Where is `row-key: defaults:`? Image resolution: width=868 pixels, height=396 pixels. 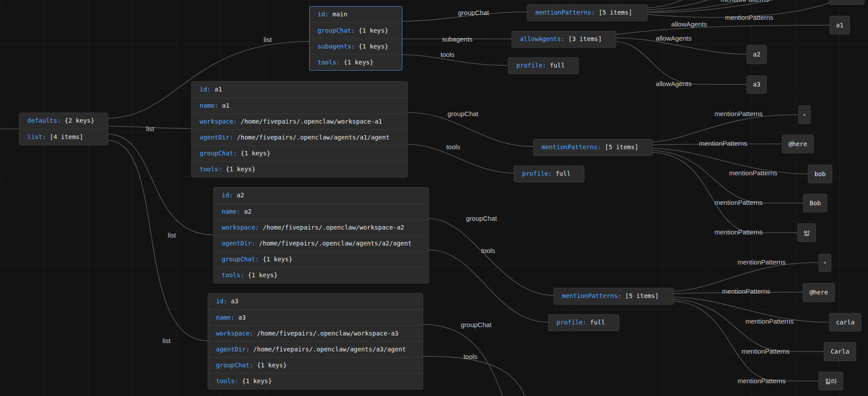
row-key: defaults: is located at coordinates (44, 121).